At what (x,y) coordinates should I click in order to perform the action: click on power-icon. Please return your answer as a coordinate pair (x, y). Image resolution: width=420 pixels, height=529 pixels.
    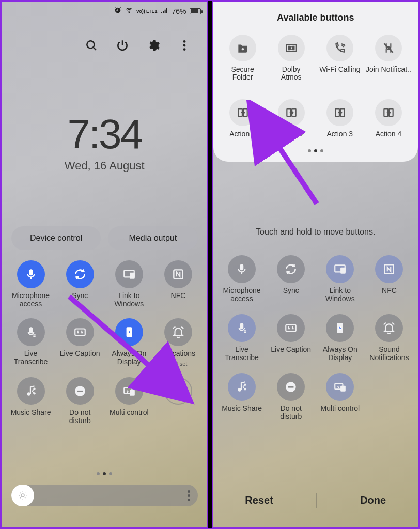
    Looking at the image, I should click on (122, 45).